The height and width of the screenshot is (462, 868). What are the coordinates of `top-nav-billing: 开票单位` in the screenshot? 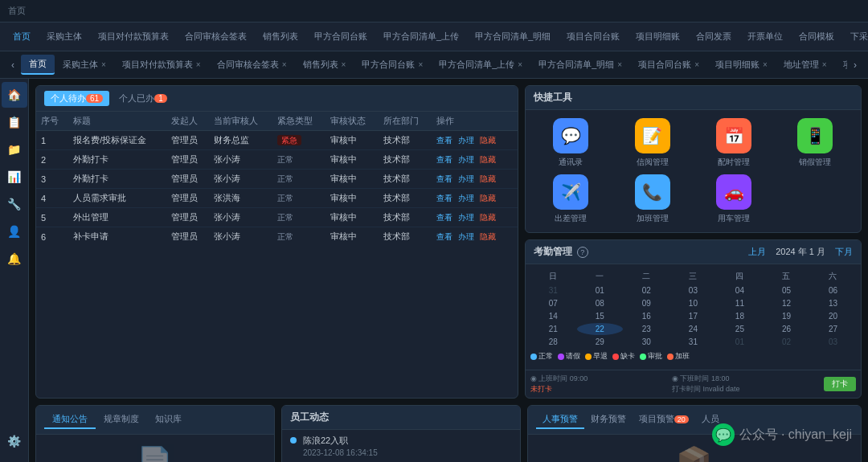 It's located at (765, 37).